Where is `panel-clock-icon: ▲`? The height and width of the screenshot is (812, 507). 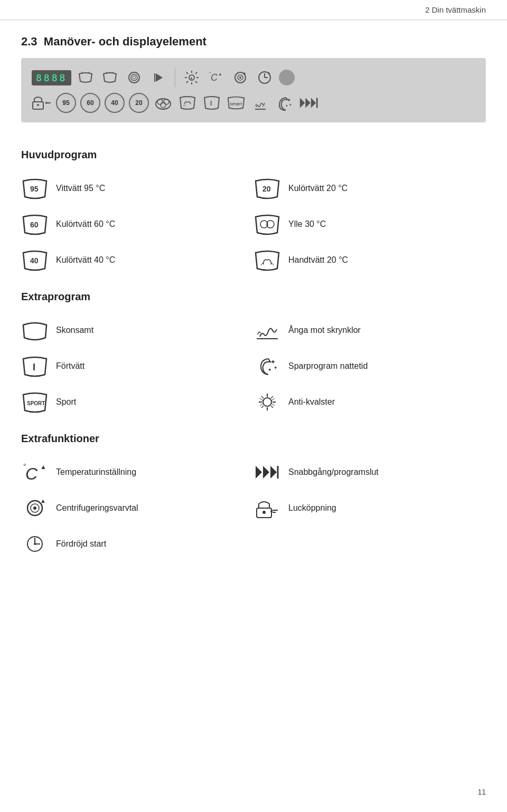 panel-clock-icon: ▲ is located at coordinates (265, 78).